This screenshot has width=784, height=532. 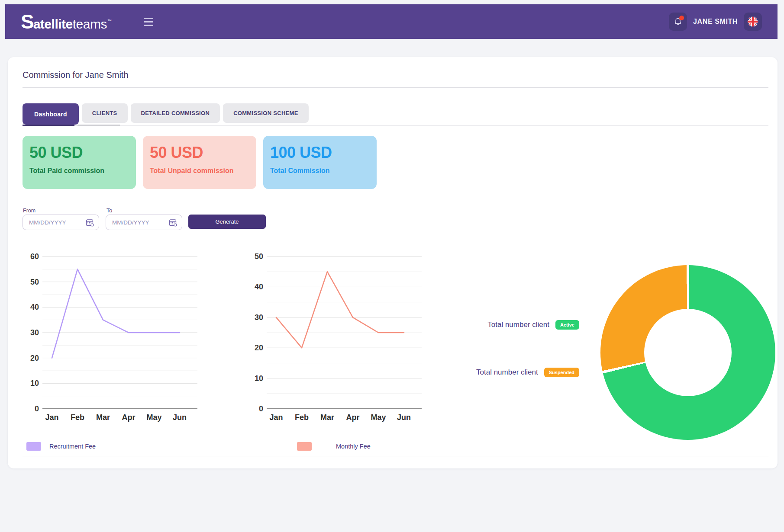 I want to click on active-tab-indicator, so click(x=48, y=125).